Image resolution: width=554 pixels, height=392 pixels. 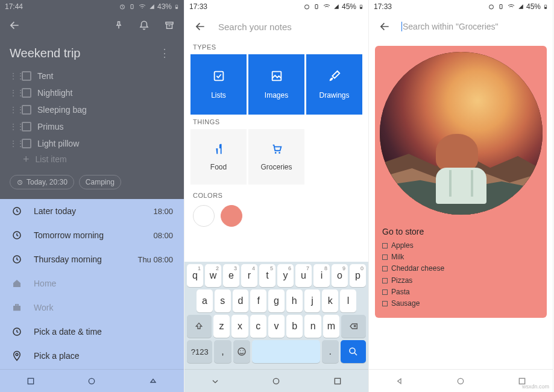 I want to click on home-icon, so click(x=17, y=283).